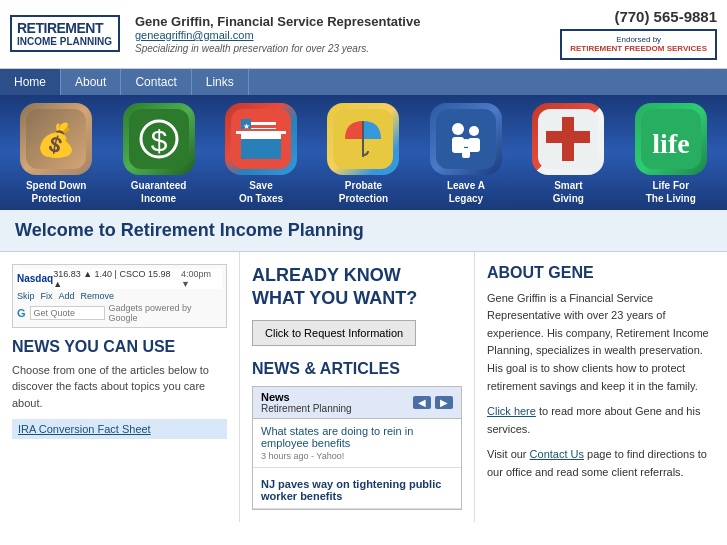  What do you see at coordinates (357, 288) in the screenshot?
I see `already-title: ALREADY KNOWWHAT YOU WANT?` at bounding box center [357, 288].